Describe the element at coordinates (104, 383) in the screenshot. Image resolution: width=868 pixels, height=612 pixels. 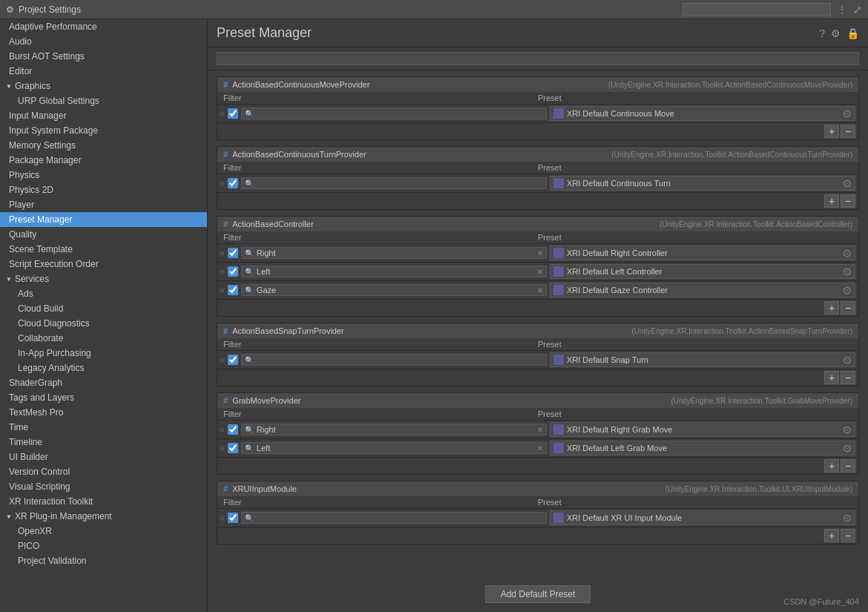
I see `sidebar-item-shadergraph: ShaderGraph` at that location.